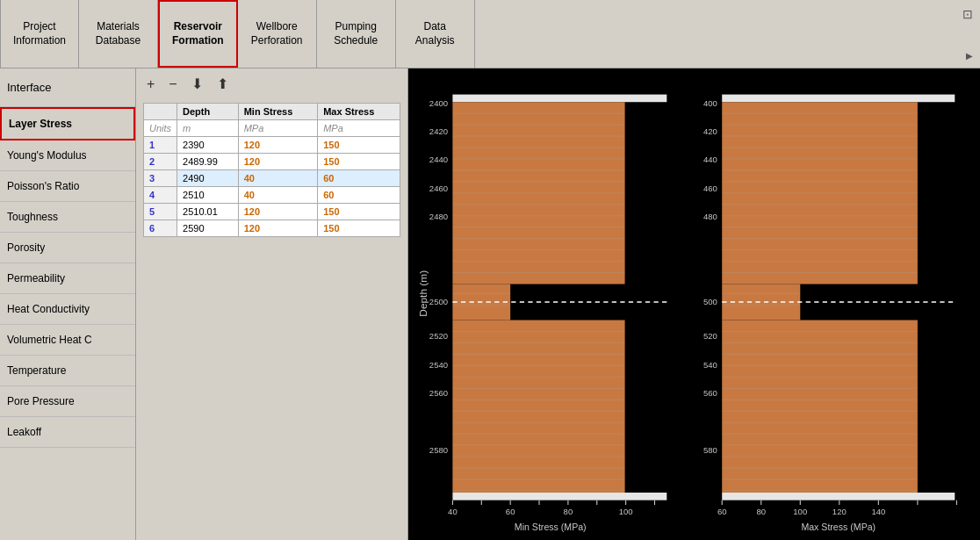  I want to click on tab-data-analysis: DataAnalysis, so click(436, 33).